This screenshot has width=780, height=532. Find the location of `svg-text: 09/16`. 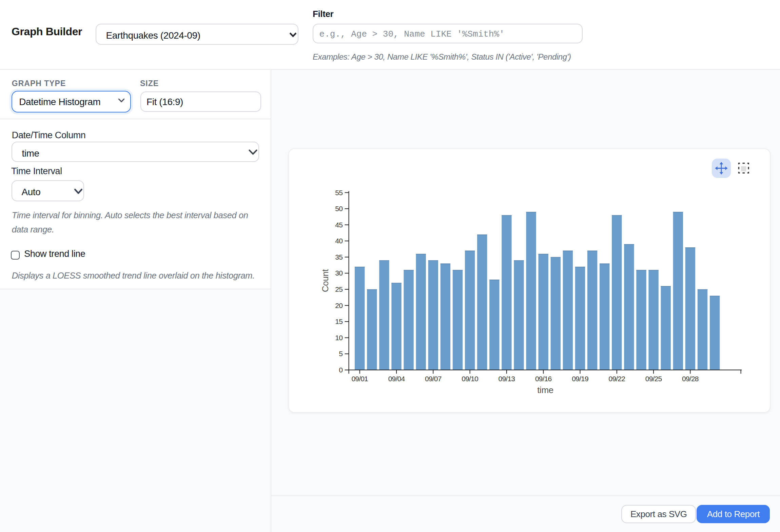

svg-text: 09/16 is located at coordinates (543, 379).